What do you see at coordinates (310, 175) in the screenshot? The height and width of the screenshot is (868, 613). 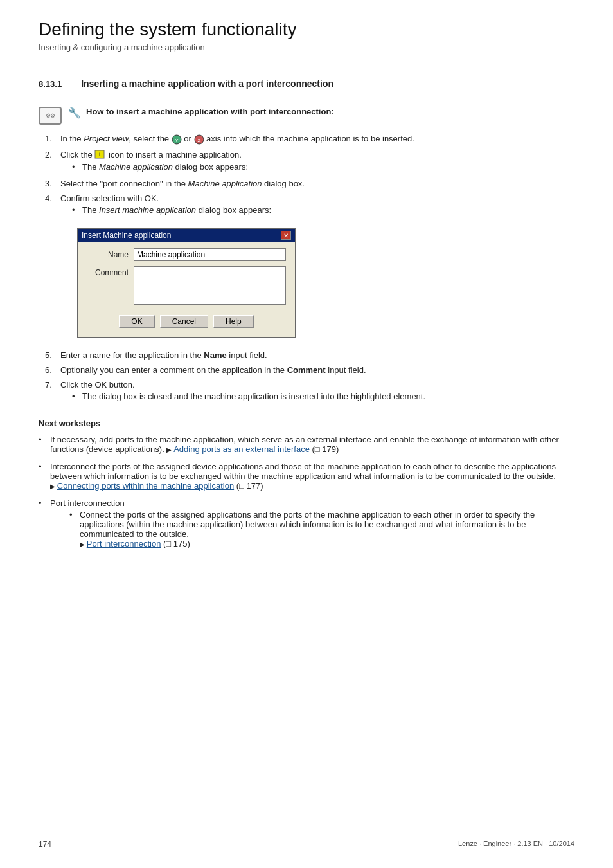 I see `steps-list: 1. In the Project view, select the Y or …` at bounding box center [310, 175].